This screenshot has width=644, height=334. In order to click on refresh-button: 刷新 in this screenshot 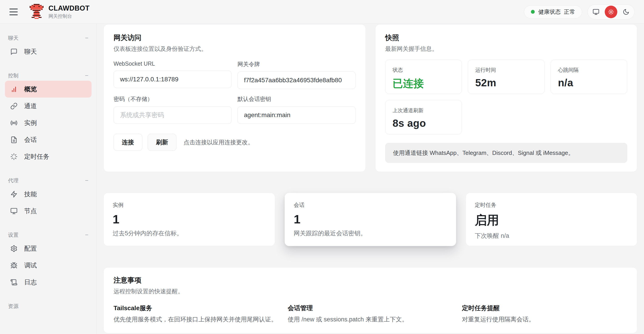, I will do `click(162, 142)`.